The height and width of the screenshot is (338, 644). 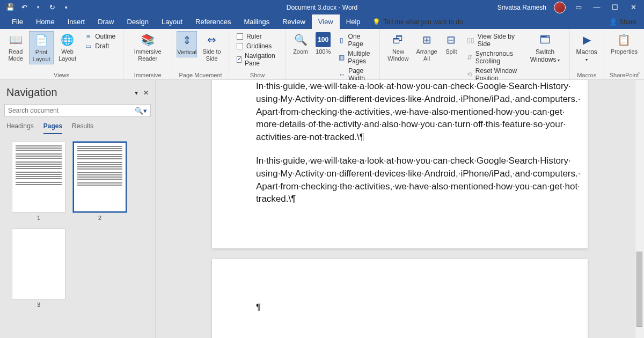 What do you see at coordinates (45, 21) in the screenshot?
I see `tab-home: Home` at bounding box center [45, 21].